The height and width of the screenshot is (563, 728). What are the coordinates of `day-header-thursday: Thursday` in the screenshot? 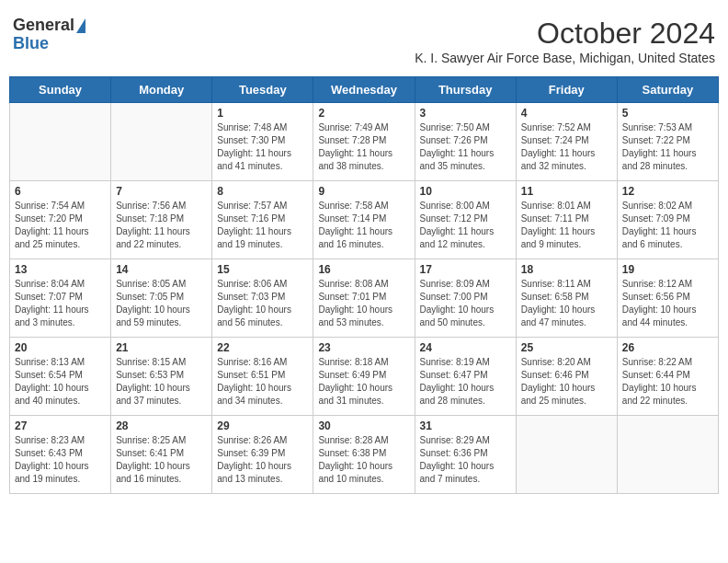 It's located at (465, 90).